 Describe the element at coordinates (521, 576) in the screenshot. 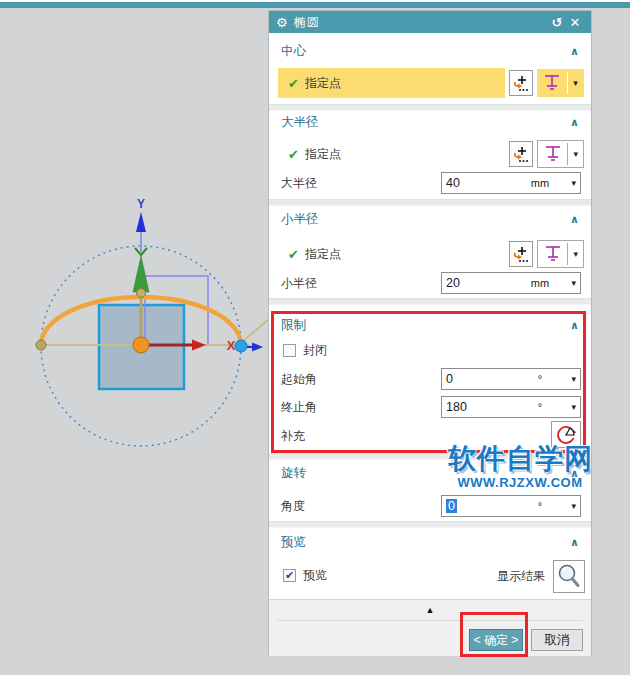

I see `show-result-label: 显示结果` at that location.